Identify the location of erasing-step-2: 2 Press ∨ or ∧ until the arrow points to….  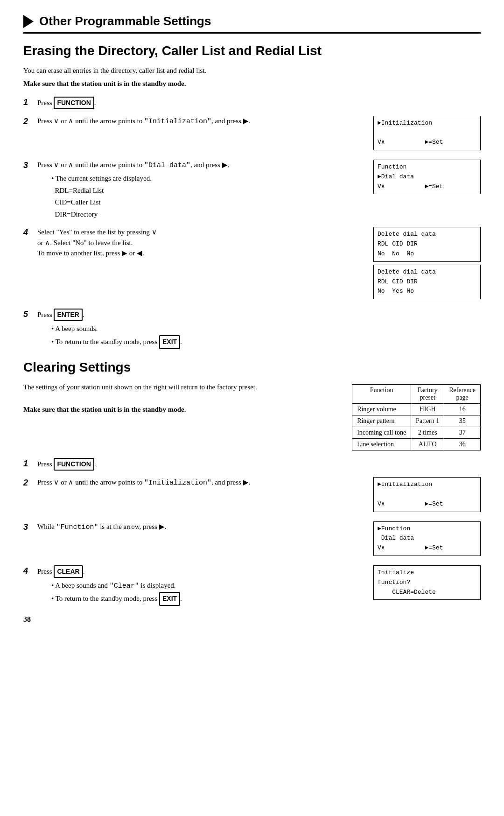
(252, 134).